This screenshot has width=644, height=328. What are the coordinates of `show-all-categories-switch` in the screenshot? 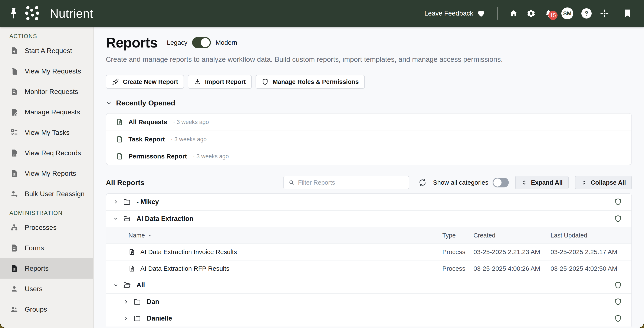 It's located at (500, 182).